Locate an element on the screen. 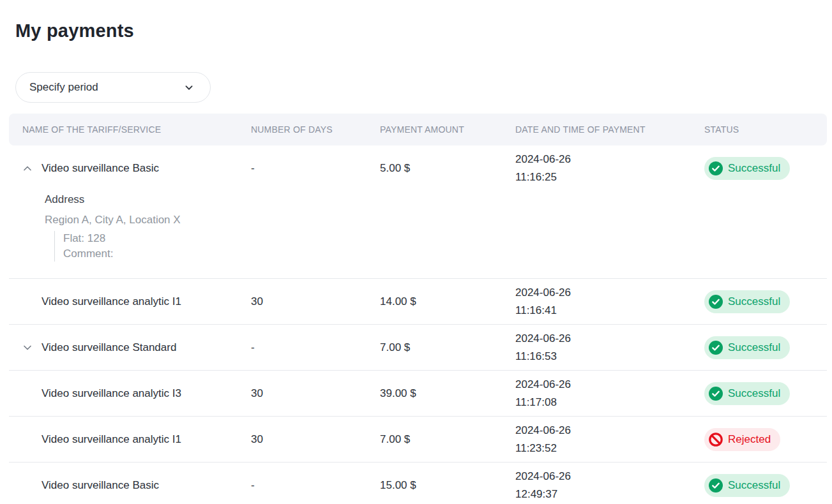 Image resolution: width=832 pixels, height=504 pixels. payment-datetime: 2024-06-26 11:23:52 is located at coordinates (610, 440).